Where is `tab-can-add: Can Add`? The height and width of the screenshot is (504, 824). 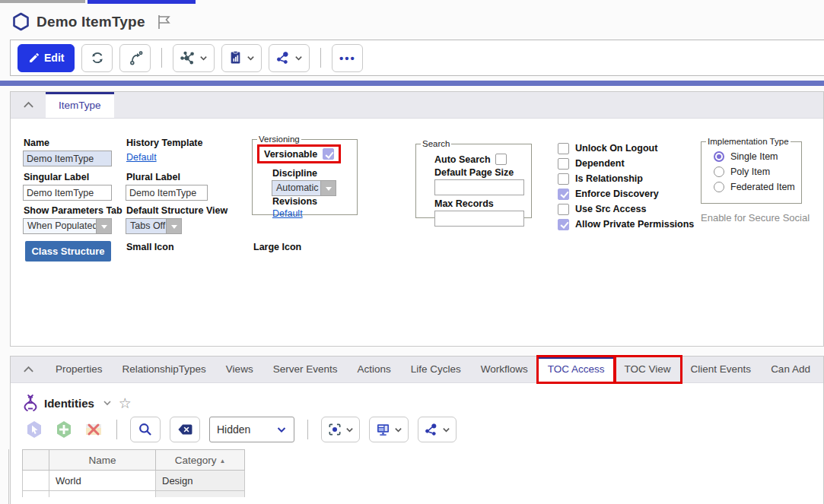 tab-can-add: Can Add is located at coordinates (791, 369).